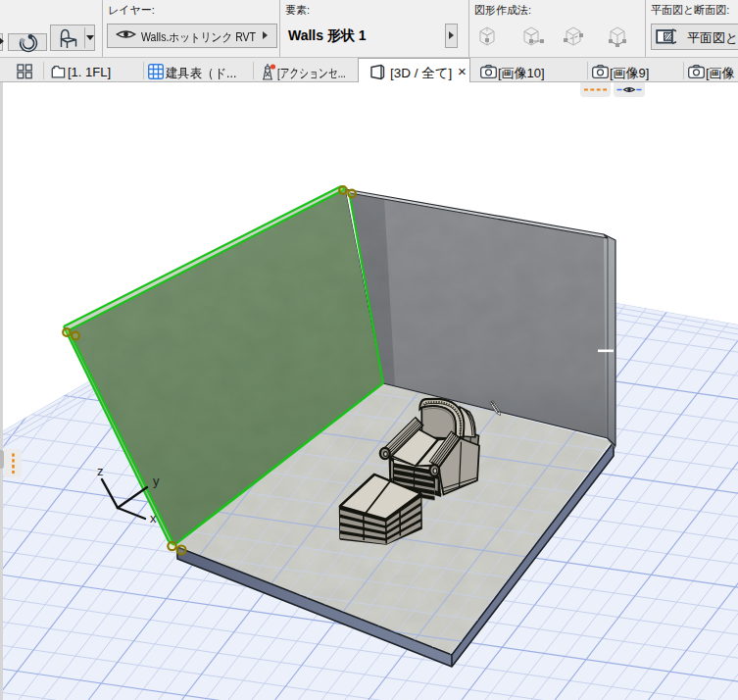 The image size is (738, 700). I want to click on svg-text: y, so click(157, 480).